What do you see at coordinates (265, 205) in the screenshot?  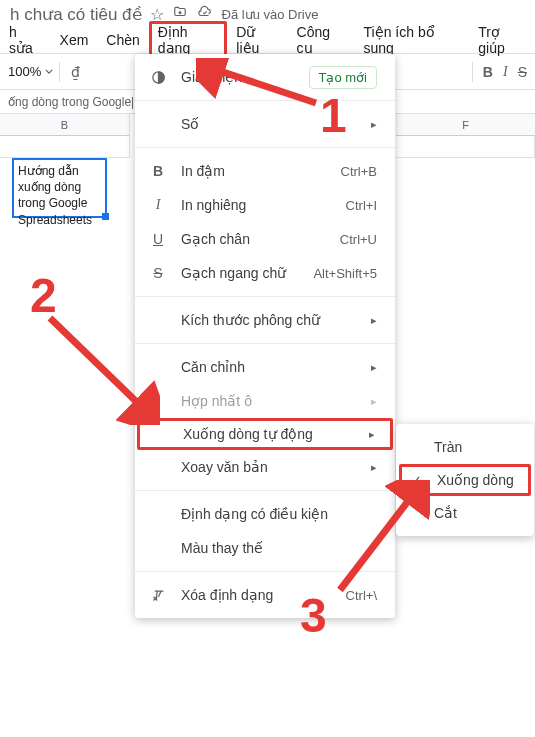 I see `menu-italic: I In nghiêng Ctrl+I` at bounding box center [265, 205].